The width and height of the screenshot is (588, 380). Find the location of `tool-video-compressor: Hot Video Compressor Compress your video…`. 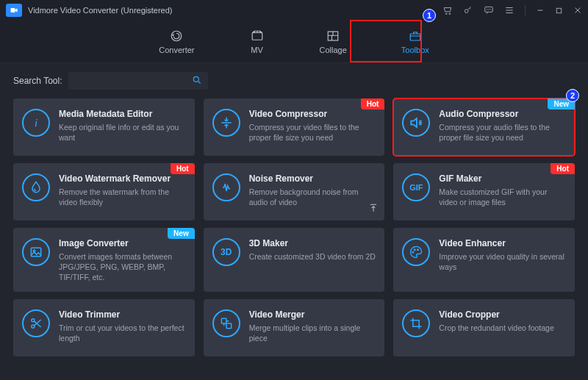

tool-video-compressor: Hot Video Compressor Compress your video… is located at coordinates (294, 127).